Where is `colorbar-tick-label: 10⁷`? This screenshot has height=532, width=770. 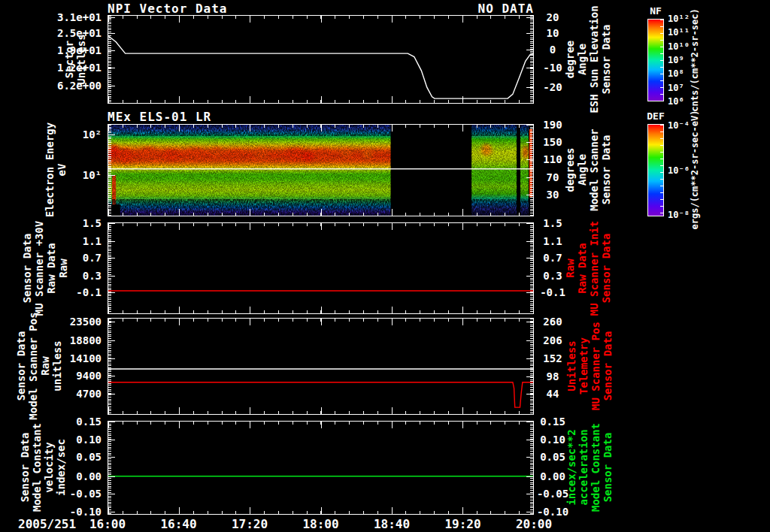 colorbar-tick-label: 10⁷ is located at coordinates (676, 88).